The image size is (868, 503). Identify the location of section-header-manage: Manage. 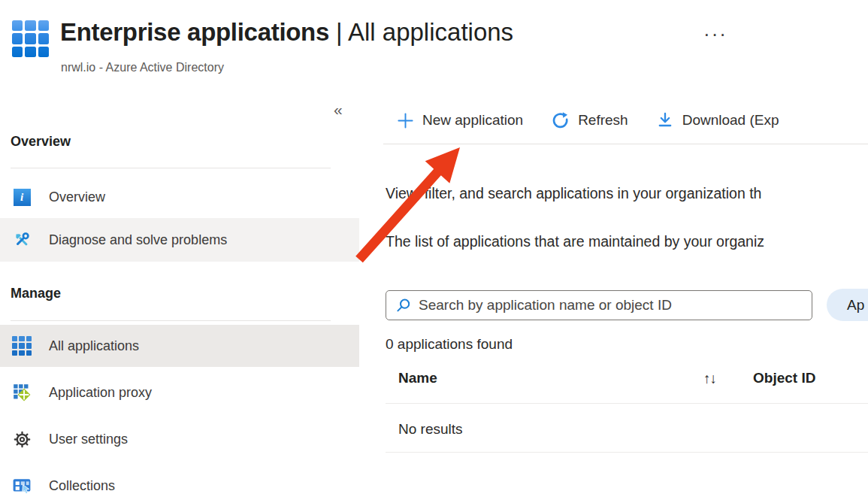
(36, 293).